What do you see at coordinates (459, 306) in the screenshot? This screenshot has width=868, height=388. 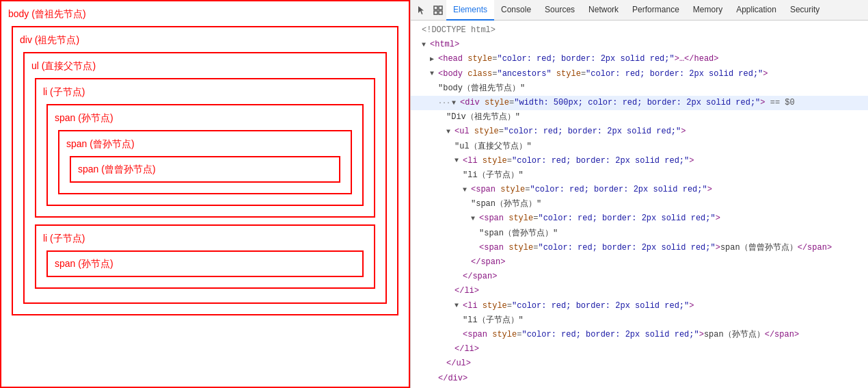 I see `triangle-li2` at bounding box center [459, 306].